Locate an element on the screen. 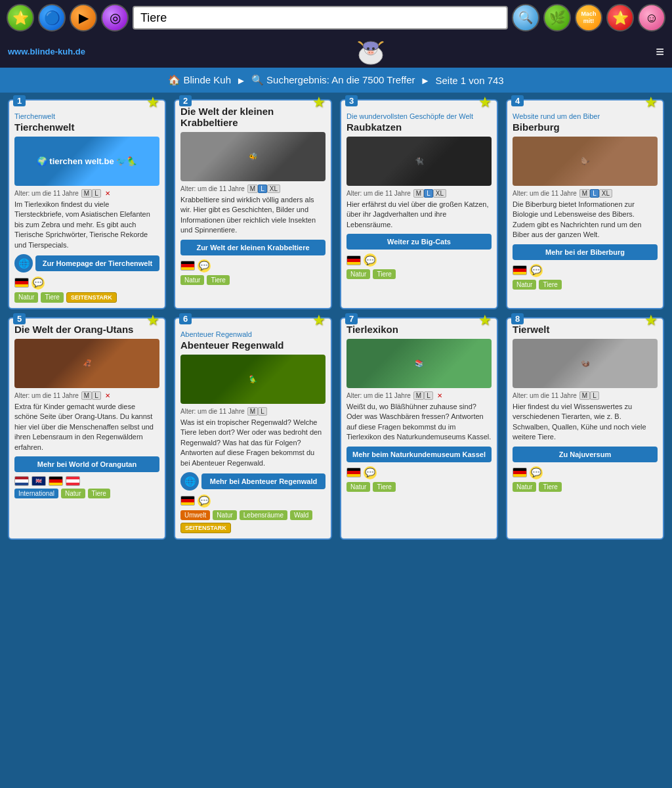 This screenshot has width=672, height=788. card-number: 1 is located at coordinates (20, 101).